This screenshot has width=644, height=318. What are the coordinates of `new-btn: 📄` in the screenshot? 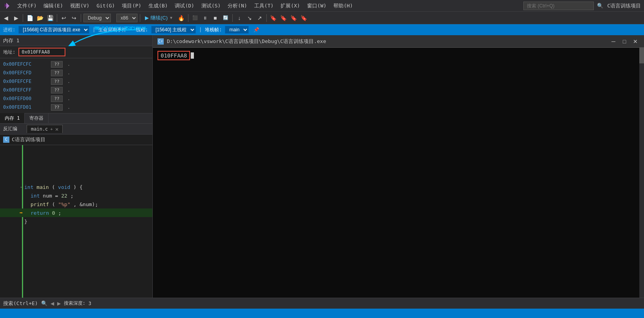 It's located at (30, 18).